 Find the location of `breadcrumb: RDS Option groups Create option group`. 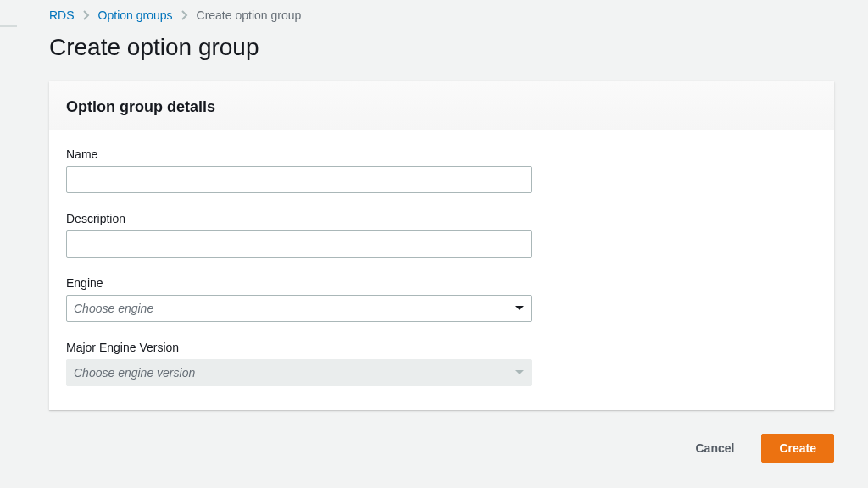

breadcrumb: RDS Option groups Create option group is located at coordinates (442, 17).